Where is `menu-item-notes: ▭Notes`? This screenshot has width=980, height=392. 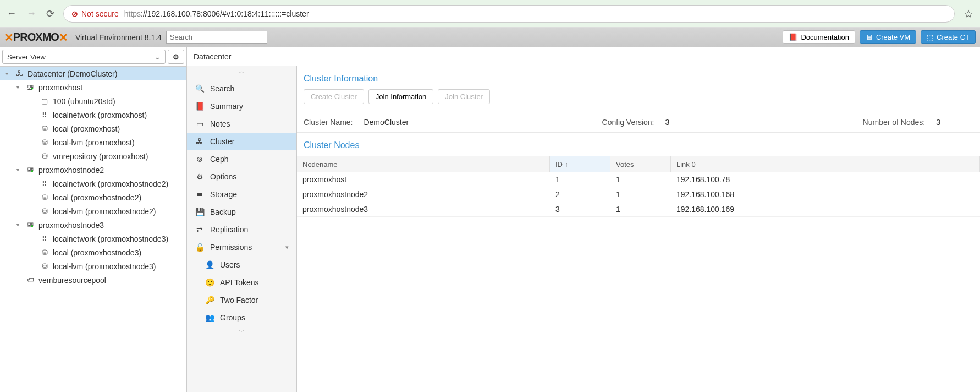
menu-item-notes: ▭Notes is located at coordinates (242, 124).